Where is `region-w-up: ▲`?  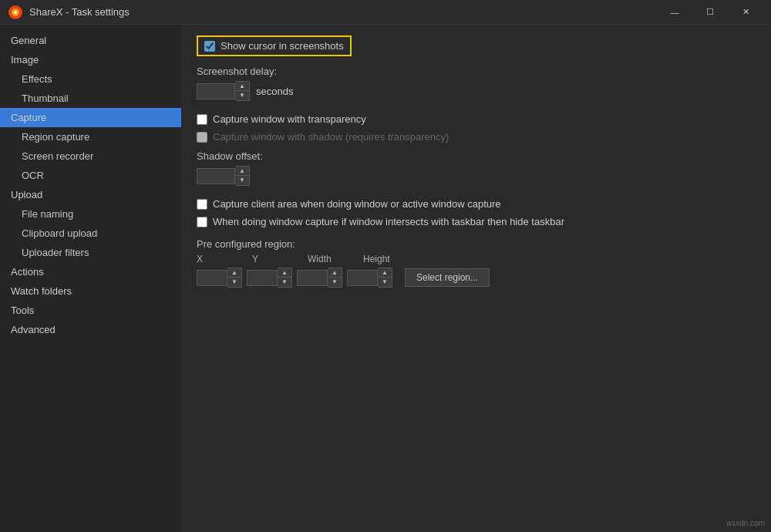 region-w-up: ▲ is located at coordinates (335, 273).